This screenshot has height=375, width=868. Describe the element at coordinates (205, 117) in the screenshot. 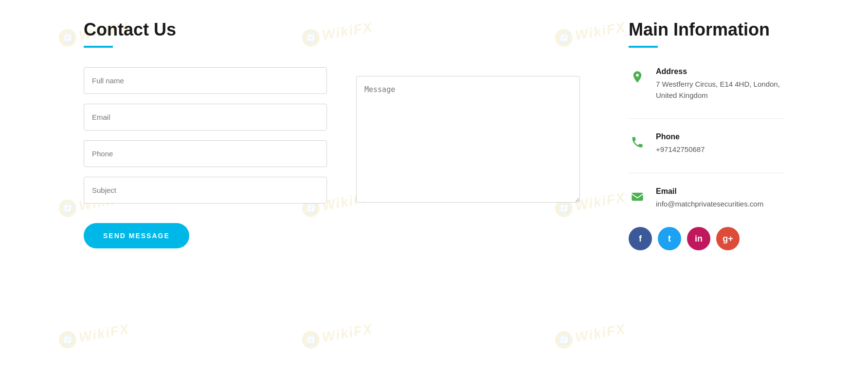

I see `email-group` at that location.